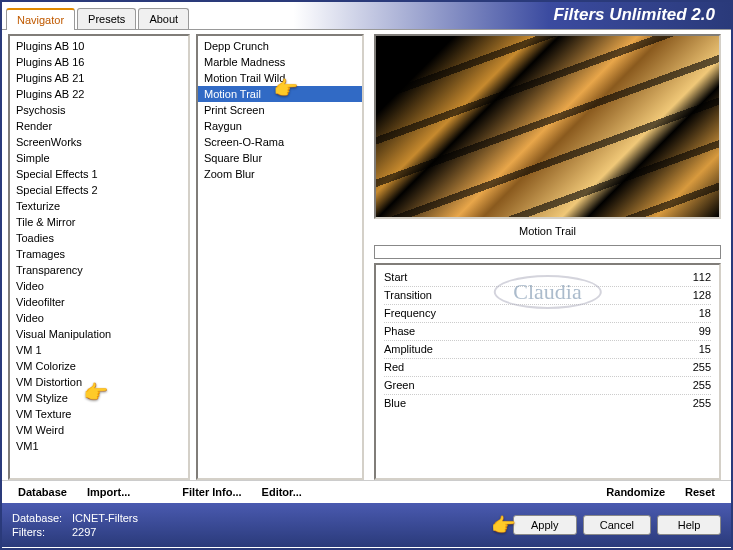 The width and height of the screenshot is (733, 550). I want to click on param-row: Amplitude15, so click(548, 350).